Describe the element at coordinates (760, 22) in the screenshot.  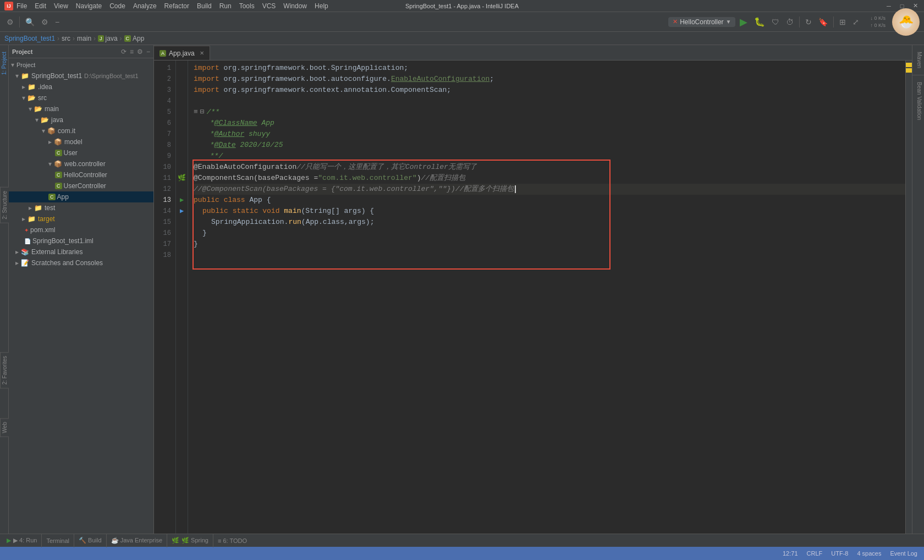
I see `debug-button: 🐛` at that location.